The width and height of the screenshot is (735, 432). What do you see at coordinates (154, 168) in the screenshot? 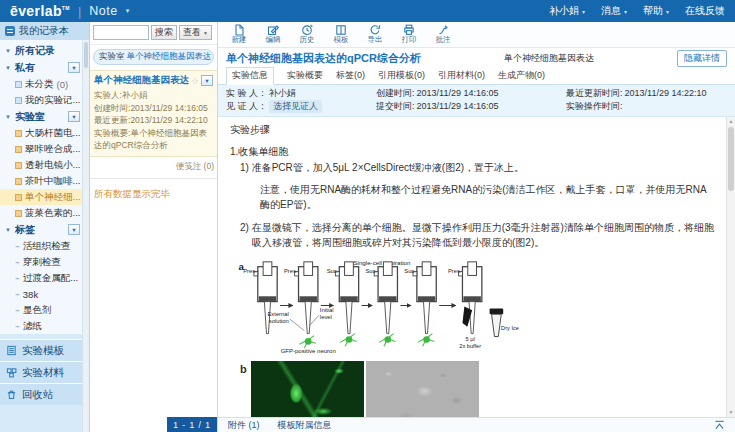
I see `sticky-notes-link: 便笺注 (0)` at bounding box center [154, 168].